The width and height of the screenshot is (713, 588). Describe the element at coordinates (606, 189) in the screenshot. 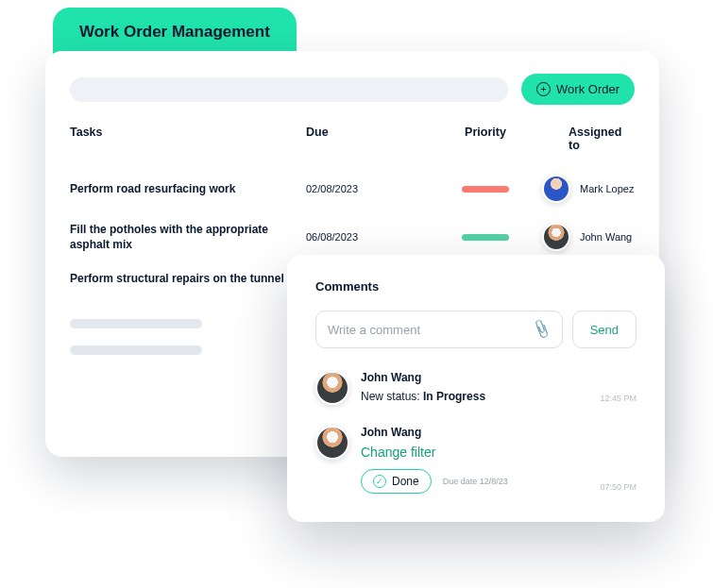

I see `assignee-name: Mark Lopez` at that location.